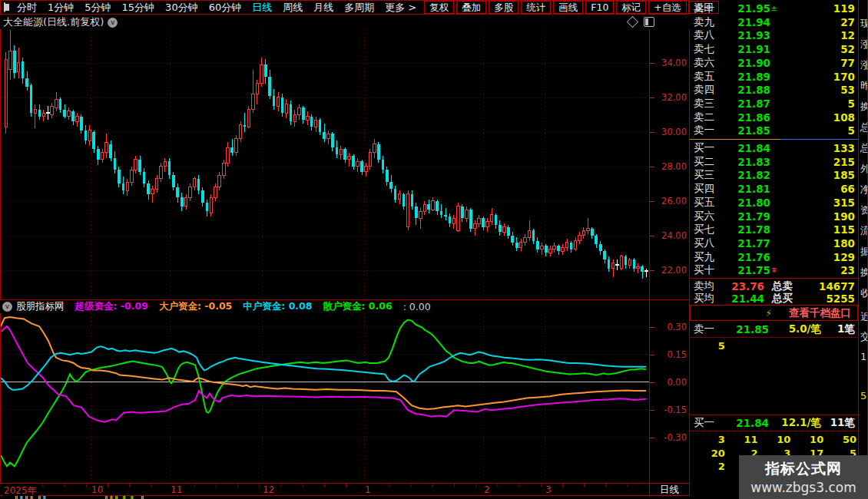 The image size is (868, 499). Describe the element at coordinates (98, 8) in the screenshot. I see `menu-item-3: 5分钟` at that location.